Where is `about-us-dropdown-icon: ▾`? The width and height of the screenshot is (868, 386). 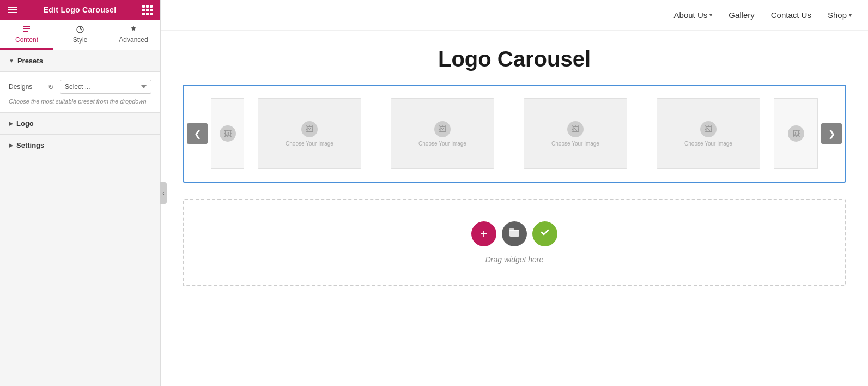
about-us-dropdown-icon: ▾ is located at coordinates (711, 15).